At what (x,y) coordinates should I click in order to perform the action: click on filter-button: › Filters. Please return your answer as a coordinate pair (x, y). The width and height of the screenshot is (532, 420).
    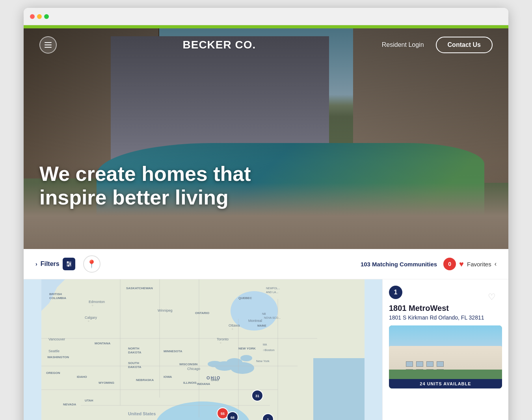
    Looking at the image, I should click on (55, 264).